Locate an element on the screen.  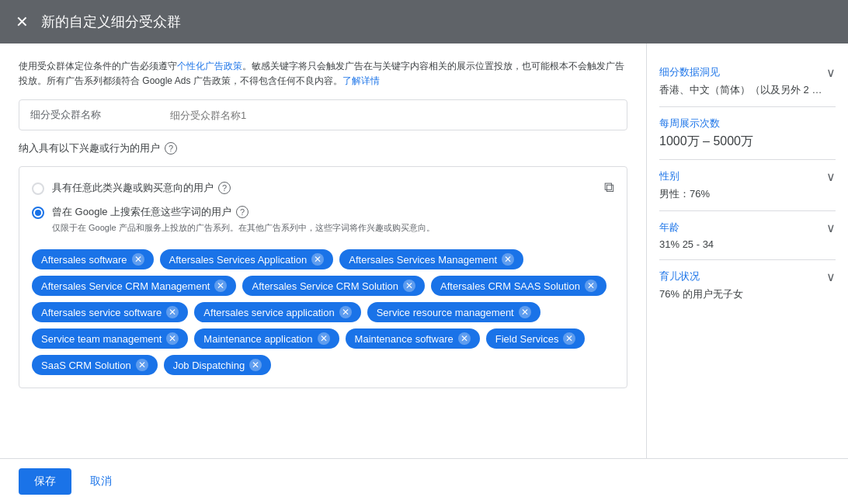
section-help-icon: ? is located at coordinates (171, 148).